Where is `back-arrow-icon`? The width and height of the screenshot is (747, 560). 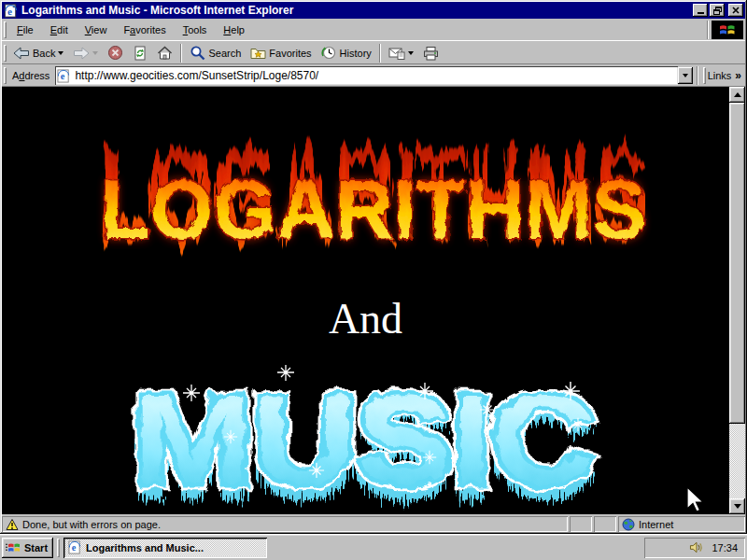 back-arrow-icon is located at coordinates (21, 53).